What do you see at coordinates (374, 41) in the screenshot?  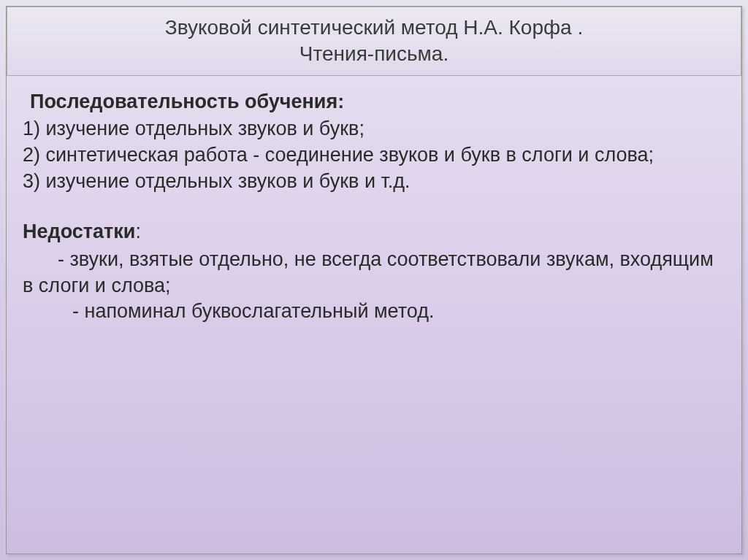 I see `slide-header: Звуковой синтетический метод Н.А. Корфа …` at bounding box center [374, 41].